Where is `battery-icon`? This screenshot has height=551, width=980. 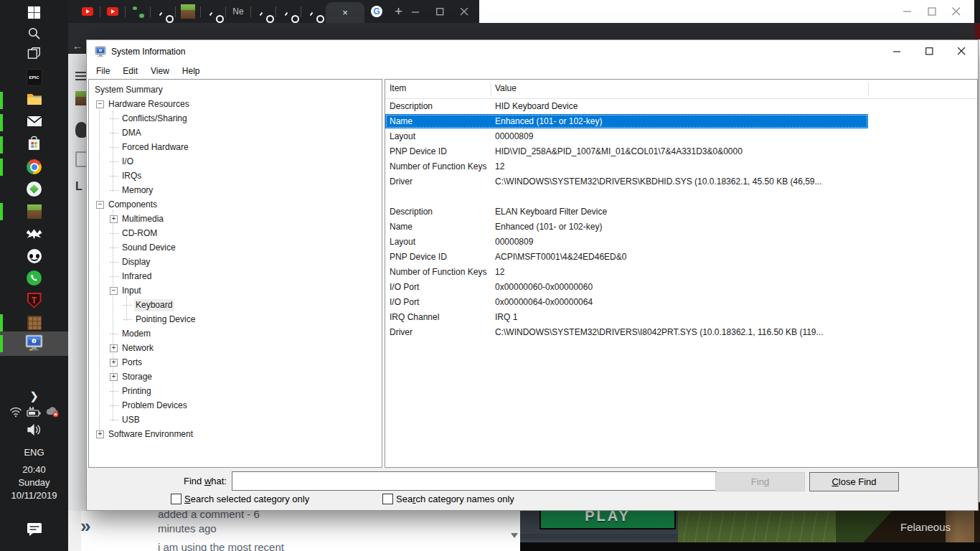 battery-icon is located at coordinates (34, 413).